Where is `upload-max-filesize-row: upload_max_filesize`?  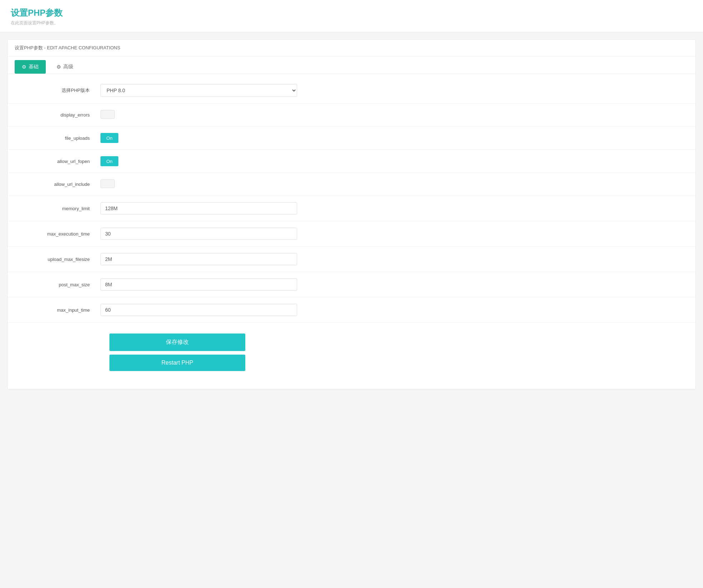
upload-max-filesize-row: upload_max_filesize is located at coordinates (352, 260).